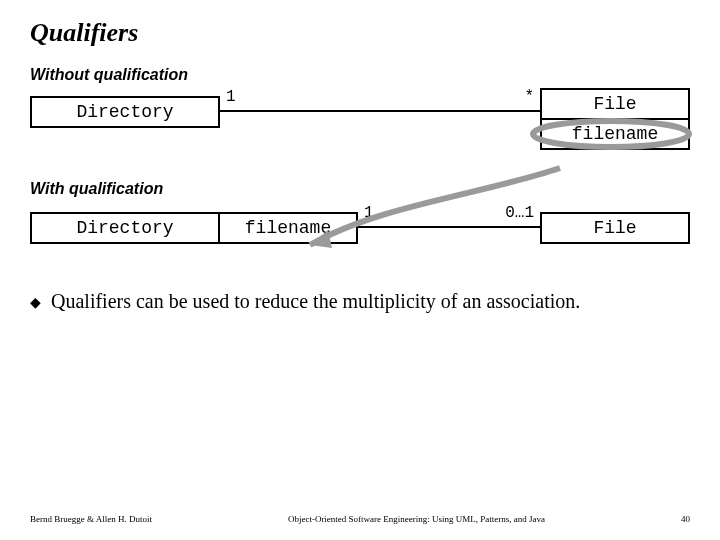  I want to click on uml-class-directory-name: Directory, so click(125, 112).